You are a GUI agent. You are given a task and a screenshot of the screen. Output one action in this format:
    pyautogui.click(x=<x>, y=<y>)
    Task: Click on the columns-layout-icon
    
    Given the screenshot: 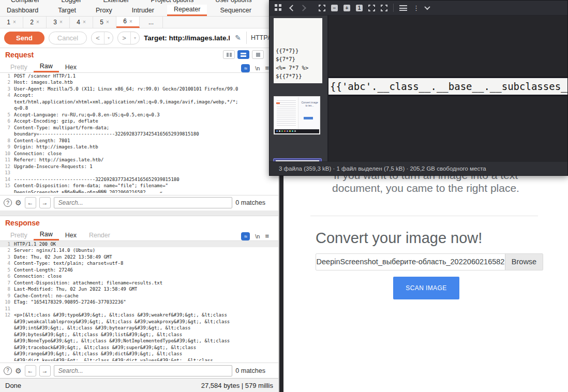 What is the action you would take?
    pyautogui.click(x=229, y=55)
    